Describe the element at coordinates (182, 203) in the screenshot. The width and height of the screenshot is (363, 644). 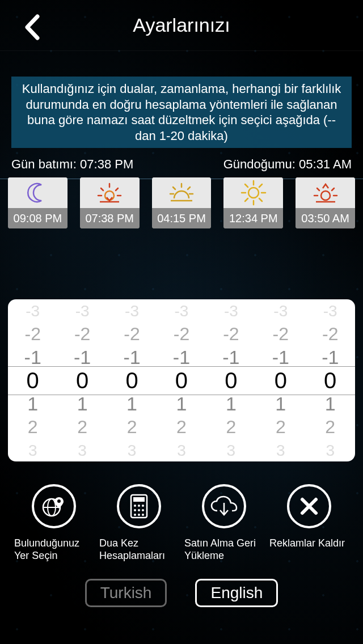
I see `card-asr: 04:15 PM` at that location.